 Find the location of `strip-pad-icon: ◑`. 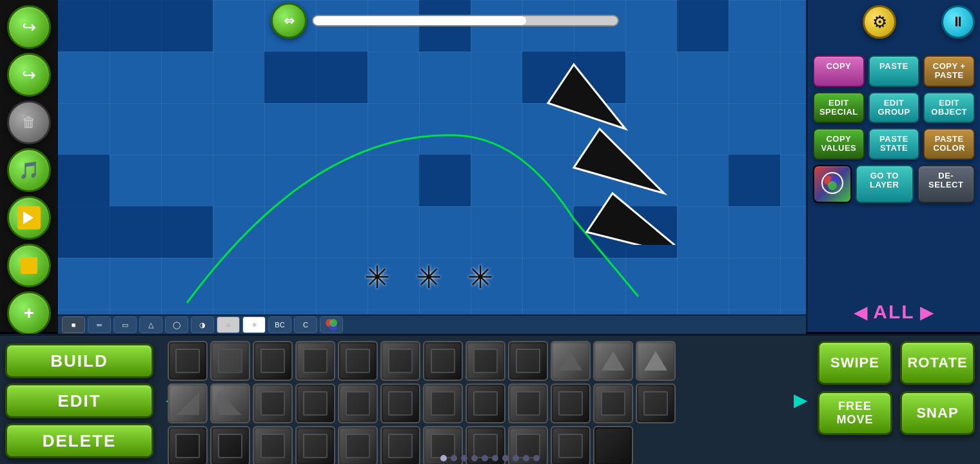

strip-pad-icon: ◑ is located at coordinates (202, 325).